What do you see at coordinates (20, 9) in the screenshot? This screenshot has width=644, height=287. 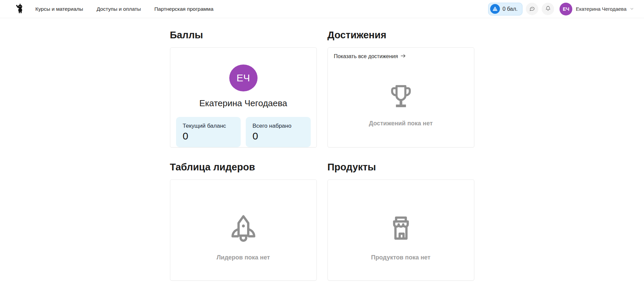 I see `app-logo` at bounding box center [20, 9].